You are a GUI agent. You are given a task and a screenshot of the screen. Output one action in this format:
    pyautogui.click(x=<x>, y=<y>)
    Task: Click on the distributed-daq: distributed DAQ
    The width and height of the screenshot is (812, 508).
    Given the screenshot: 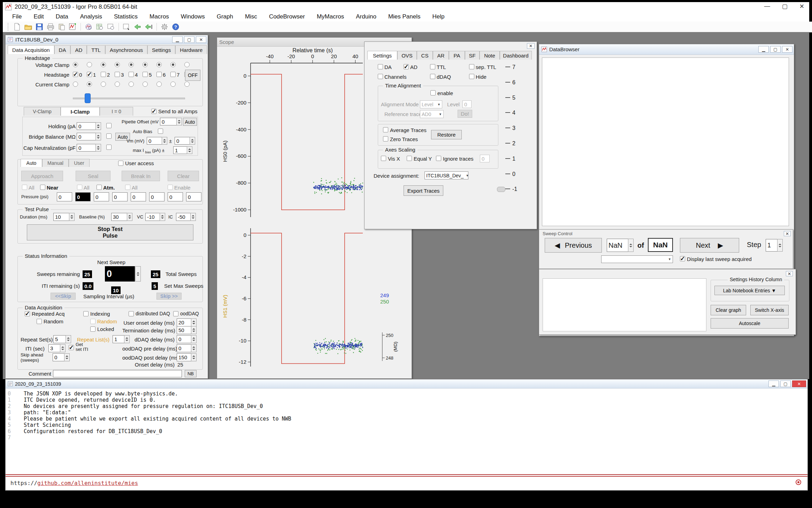 What is the action you would take?
    pyautogui.click(x=149, y=314)
    